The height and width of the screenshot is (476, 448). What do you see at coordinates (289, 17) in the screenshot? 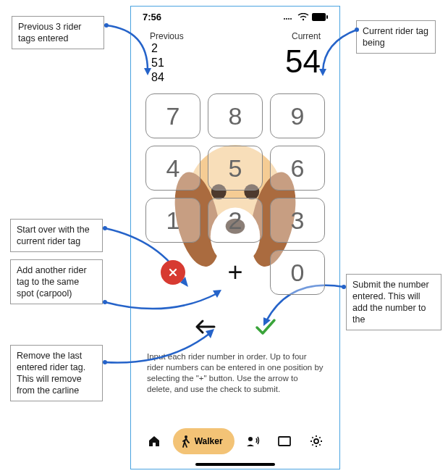
I see `signal-icon` at bounding box center [289, 17].